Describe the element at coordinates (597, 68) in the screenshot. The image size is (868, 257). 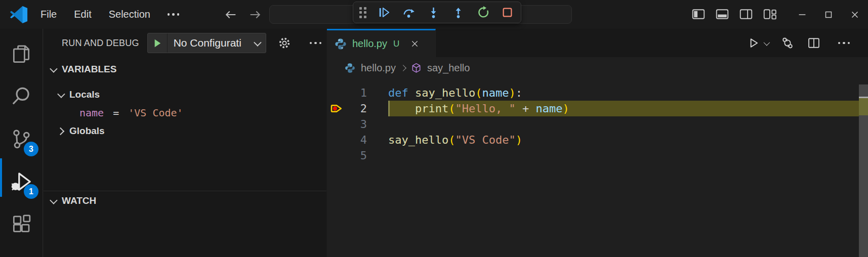
I see `breadcrumb: hello.py say_hello` at that location.